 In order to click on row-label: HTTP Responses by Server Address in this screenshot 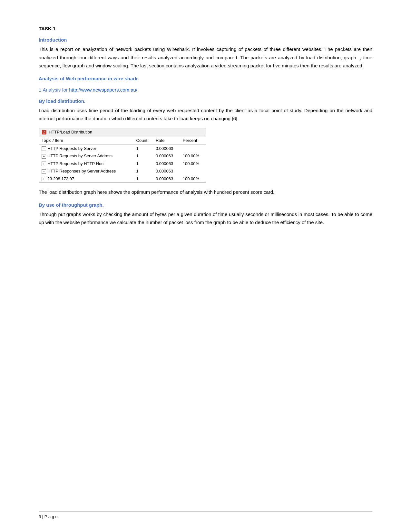, I will do `click(82, 171)`.